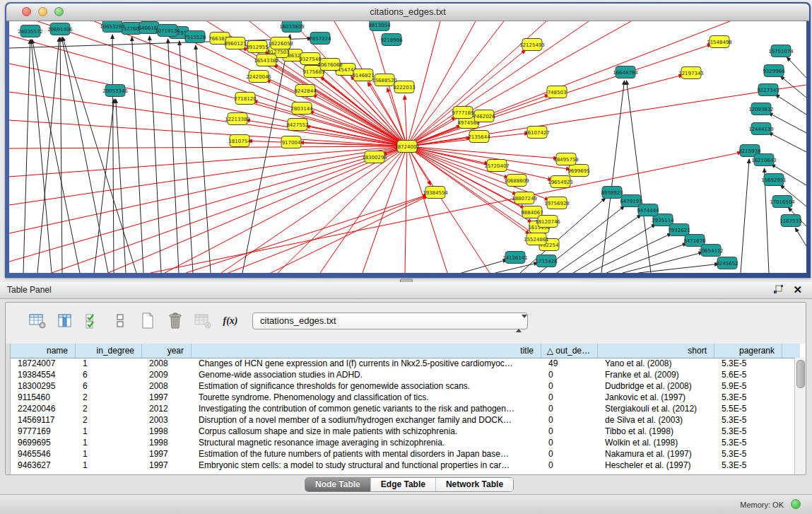  I want to click on table-scrollbar, so click(800, 416).